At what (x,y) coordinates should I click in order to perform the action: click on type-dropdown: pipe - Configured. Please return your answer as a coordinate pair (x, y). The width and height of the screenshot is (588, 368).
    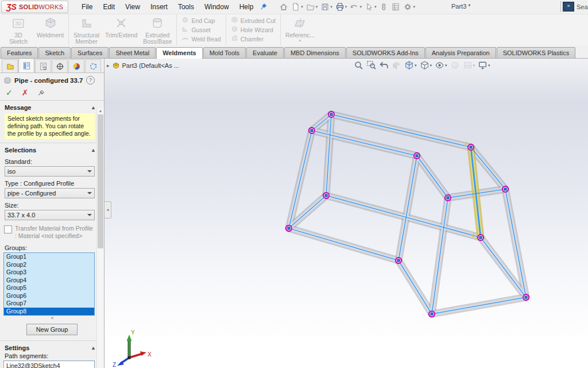
    Looking at the image, I should click on (49, 193).